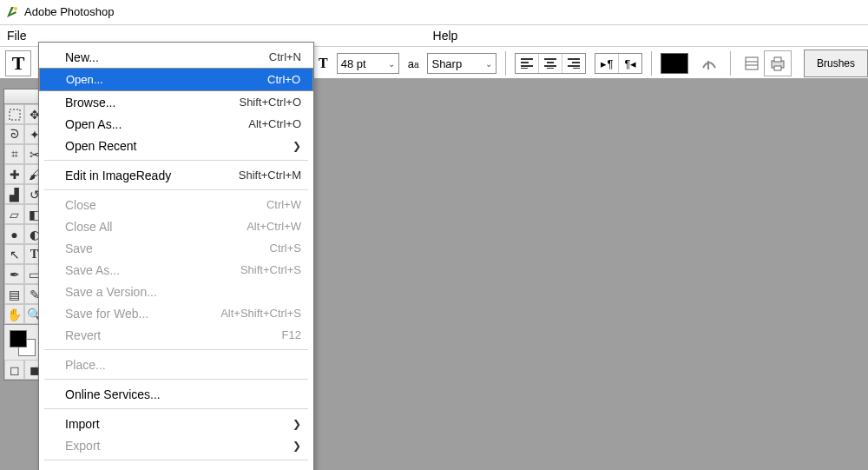 Image resolution: width=868 pixels, height=470 pixels. I want to click on menu-item-label: Open As..., so click(156, 124).